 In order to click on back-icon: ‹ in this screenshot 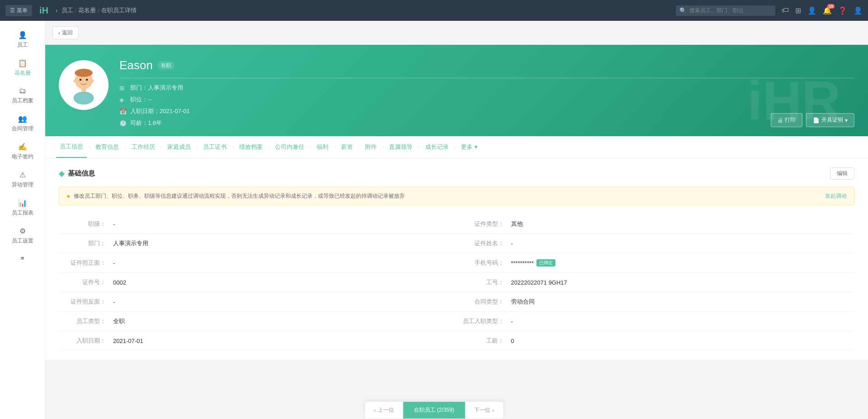, I will do `click(59, 33)`.